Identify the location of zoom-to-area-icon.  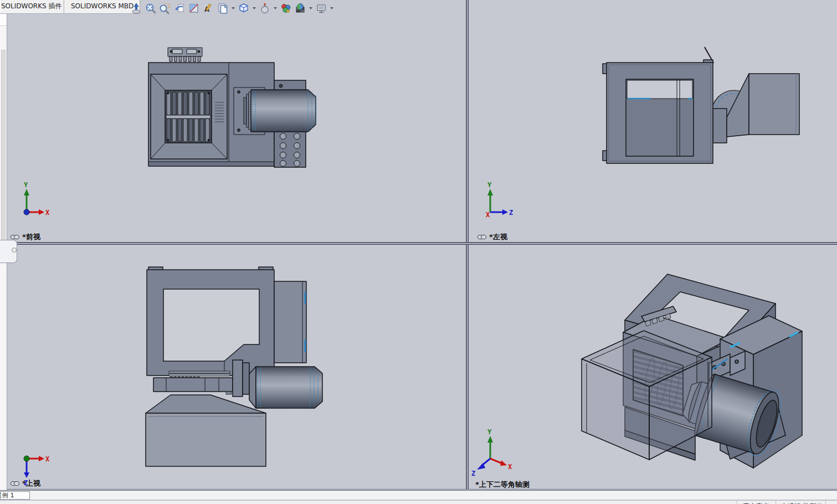
(165, 8).